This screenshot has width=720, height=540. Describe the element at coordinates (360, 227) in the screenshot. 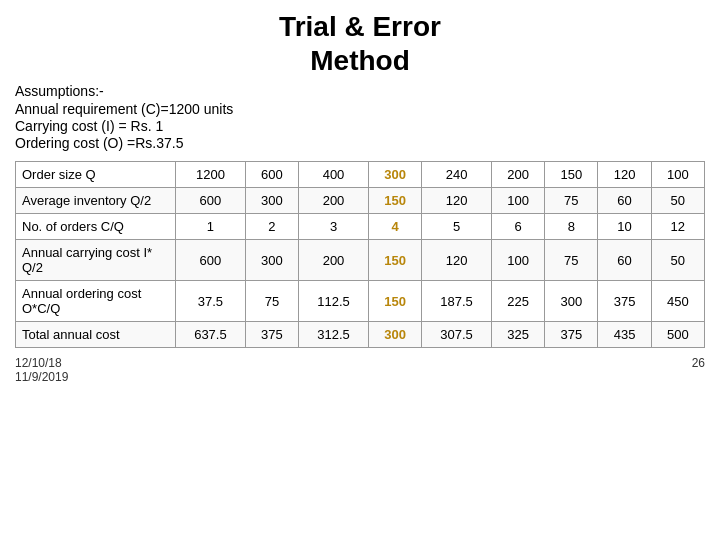

I see `table-row: No. of orders C/Q12345681012` at that location.